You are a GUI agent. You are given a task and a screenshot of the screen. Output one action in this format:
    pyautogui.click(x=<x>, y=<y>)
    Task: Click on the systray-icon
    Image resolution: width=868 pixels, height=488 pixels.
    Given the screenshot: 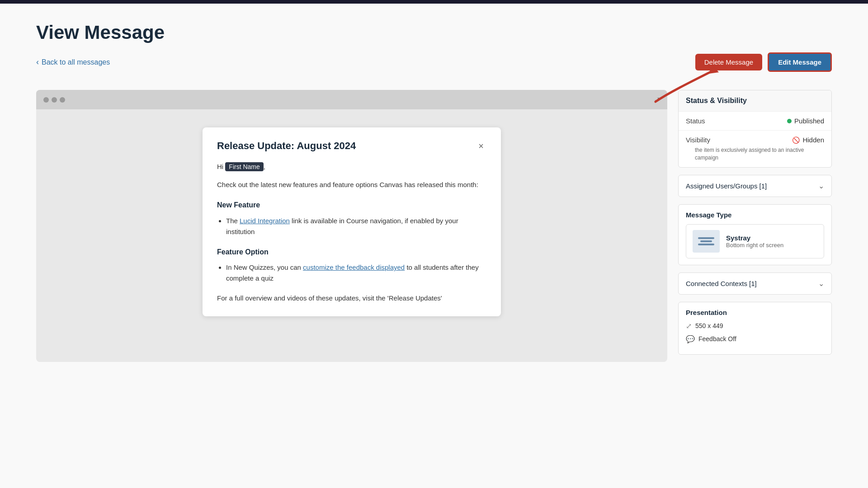 What is the action you would take?
    pyautogui.click(x=706, y=241)
    